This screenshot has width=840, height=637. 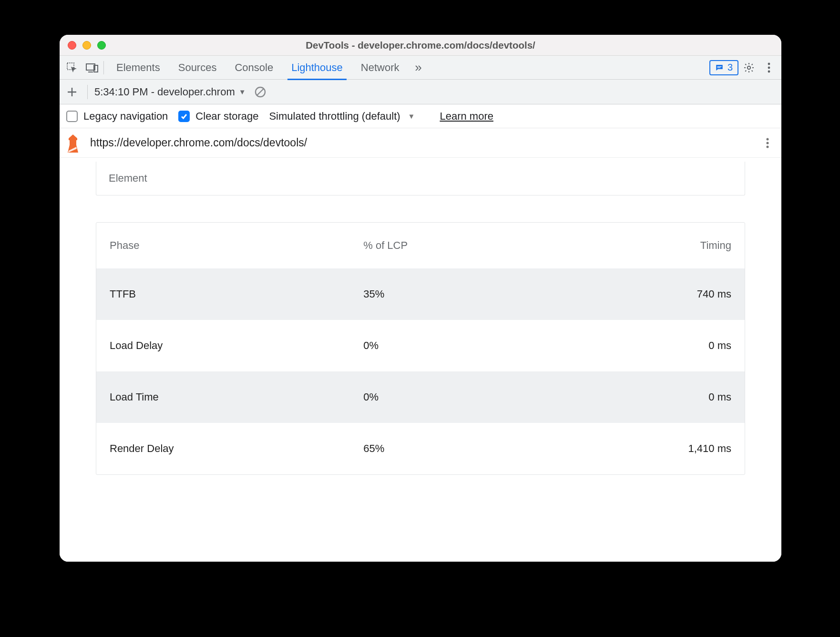 I want to click on tab-lighthouse: Lighthouse, so click(x=317, y=68).